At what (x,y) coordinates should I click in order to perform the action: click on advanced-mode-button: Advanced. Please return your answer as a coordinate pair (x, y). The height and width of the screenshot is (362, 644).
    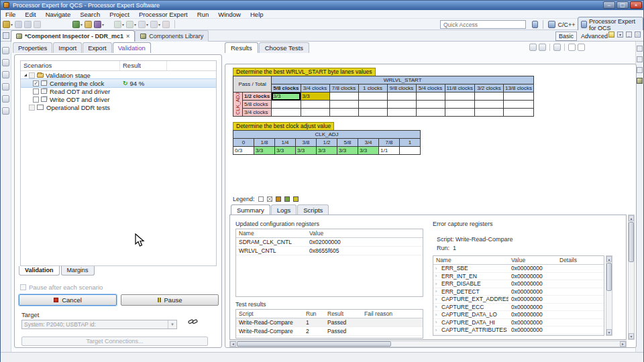
    Looking at the image, I should click on (594, 36).